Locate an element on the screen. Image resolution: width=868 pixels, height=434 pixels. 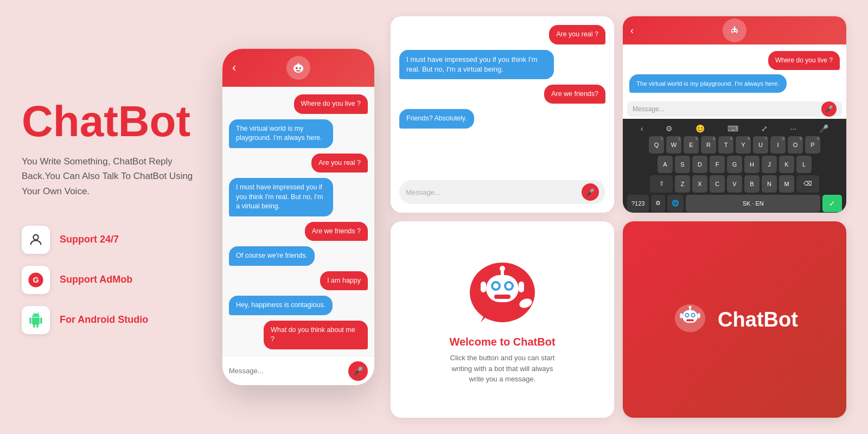
admob-icon: G is located at coordinates (36, 280).